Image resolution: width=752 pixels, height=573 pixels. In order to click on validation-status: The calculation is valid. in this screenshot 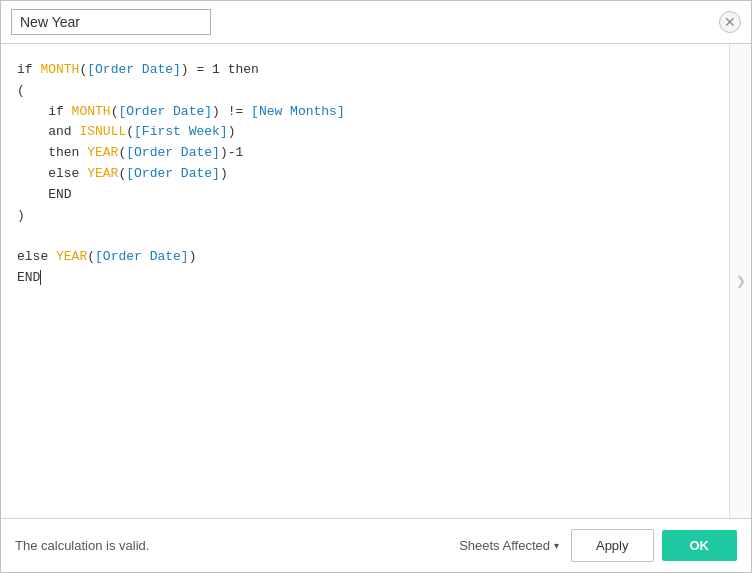, I will do `click(235, 546)`.